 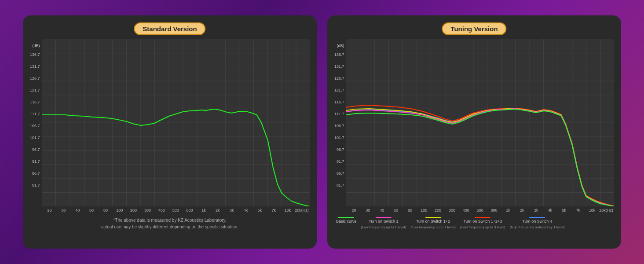 I want to click on tuning-y-label: 131.7, so click(x=340, y=67).